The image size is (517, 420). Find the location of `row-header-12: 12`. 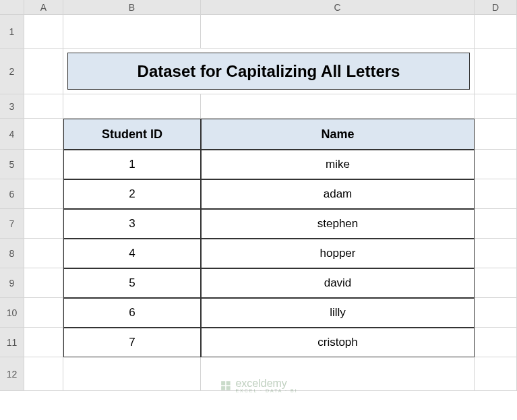

row-header-12: 12 is located at coordinates (12, 374).